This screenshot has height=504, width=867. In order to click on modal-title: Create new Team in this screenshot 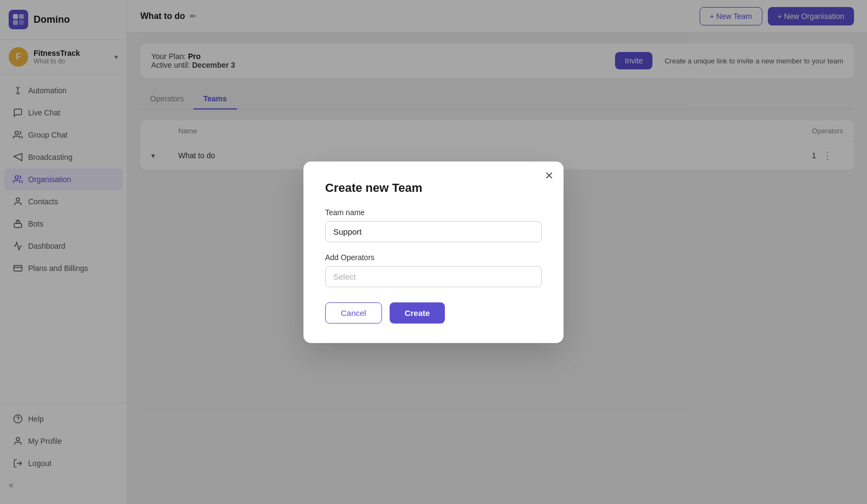, I will do `click(434, 188)`.